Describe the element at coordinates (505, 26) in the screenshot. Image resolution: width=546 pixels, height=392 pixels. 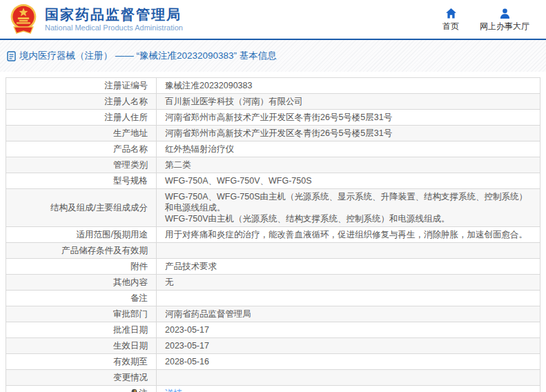
I see `nav-service-hall-label: 网上办事大厅` at that location.